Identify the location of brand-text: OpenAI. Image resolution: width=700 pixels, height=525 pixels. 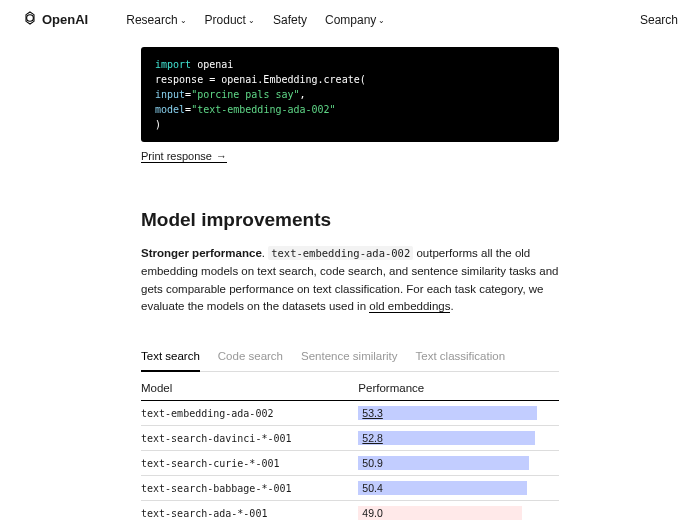
(65, 20).